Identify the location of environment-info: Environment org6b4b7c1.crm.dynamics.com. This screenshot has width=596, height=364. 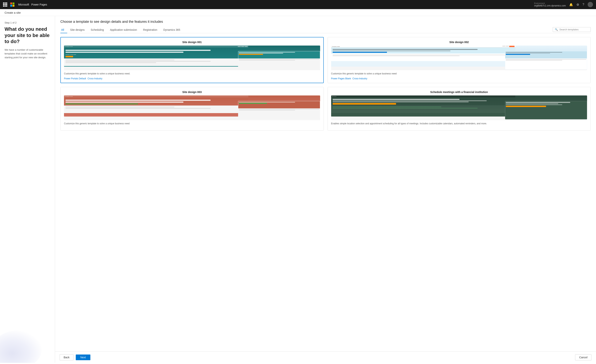
(550, 5).